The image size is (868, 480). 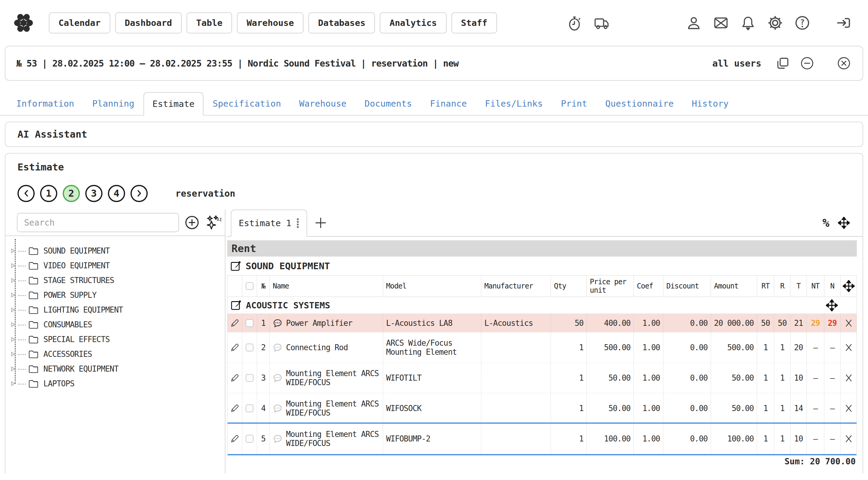 I want to click on stopwatch-icon, so click(x=575, y=23).